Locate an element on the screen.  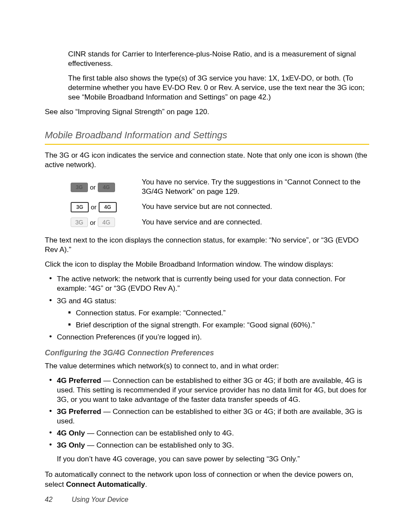
tail-post: . is located at coordinates (146, 484).